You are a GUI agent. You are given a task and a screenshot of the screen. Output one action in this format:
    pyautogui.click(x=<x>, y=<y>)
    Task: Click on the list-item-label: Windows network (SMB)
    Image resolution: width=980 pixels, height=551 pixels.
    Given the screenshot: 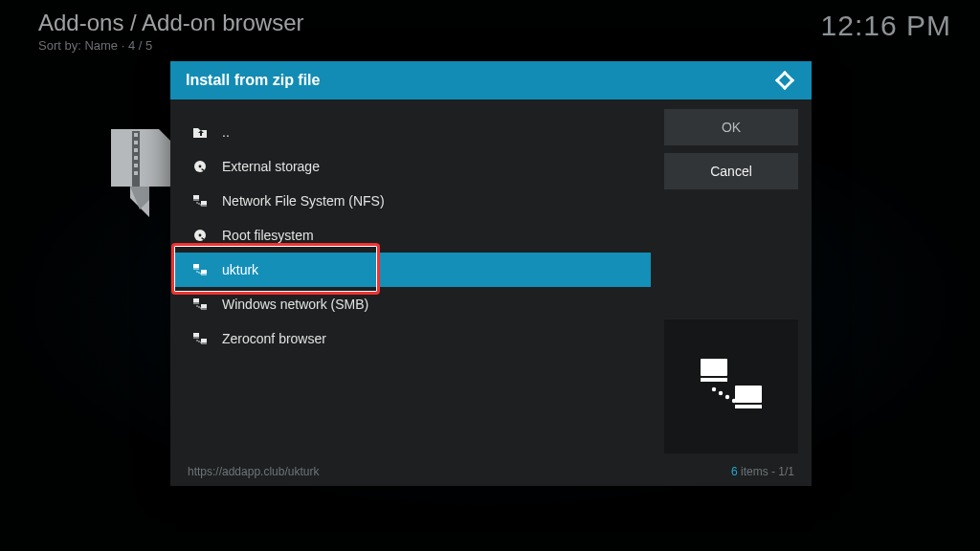 What is the action you would take?
    pyautogui.click(x=295, y=304)
    